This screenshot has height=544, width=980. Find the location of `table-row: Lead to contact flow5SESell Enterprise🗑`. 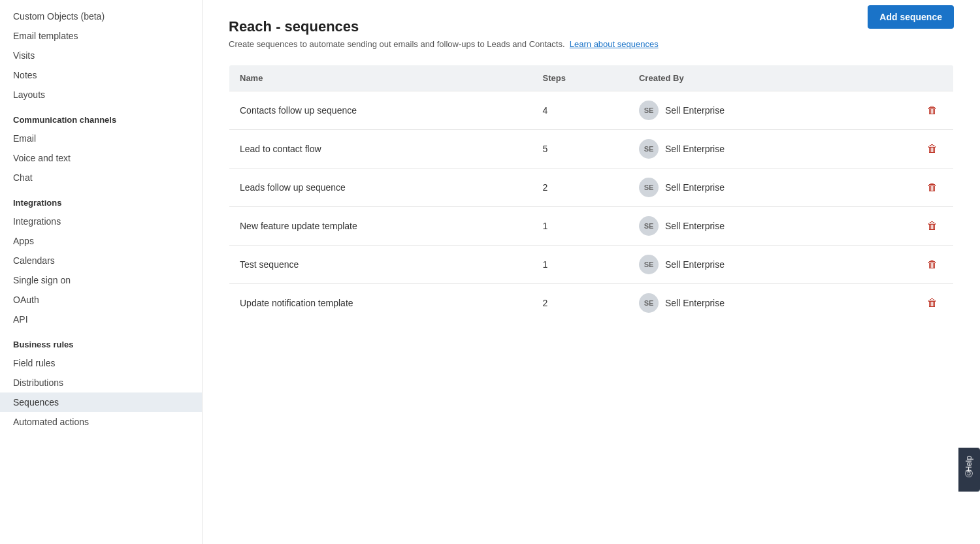

table-row: Lead to contact flow5SESell Enterprise🗑 is located at coordinates (592, 149).